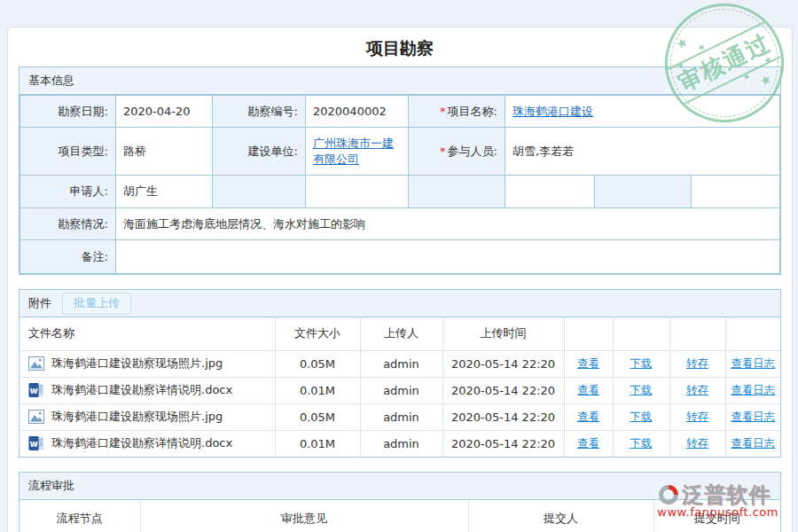 This screenshot has width=798, height=532. I want to click on participants-label: *参与人员:, so click(458, 152).